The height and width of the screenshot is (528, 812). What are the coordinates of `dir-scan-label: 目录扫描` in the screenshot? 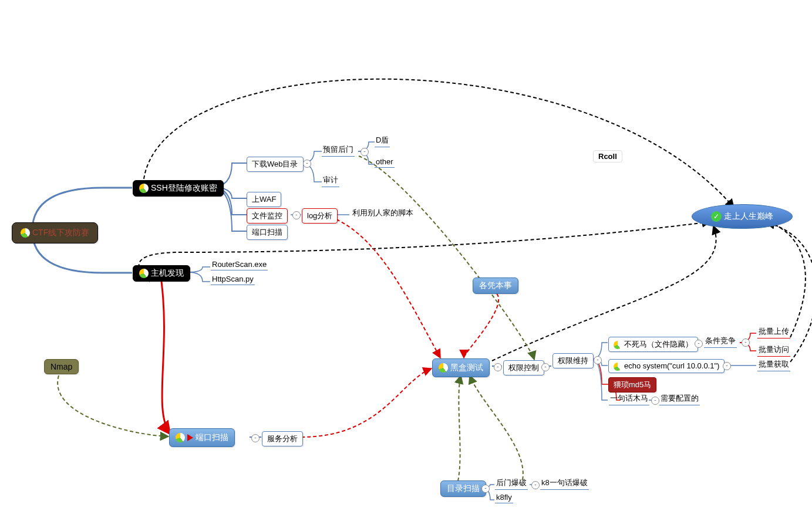 It's located at (463, 488).